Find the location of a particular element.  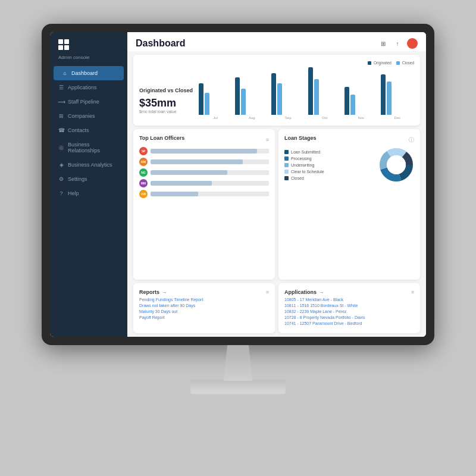

x-label-Aug: Aug is located at coordinates (252, 118).